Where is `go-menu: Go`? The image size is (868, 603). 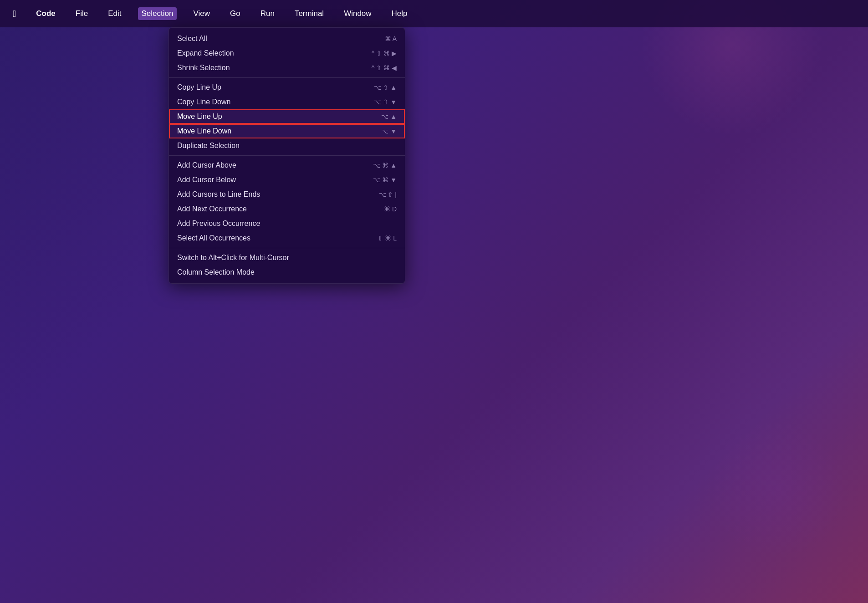 go-menu: Go is located at coordinates (235, 14).